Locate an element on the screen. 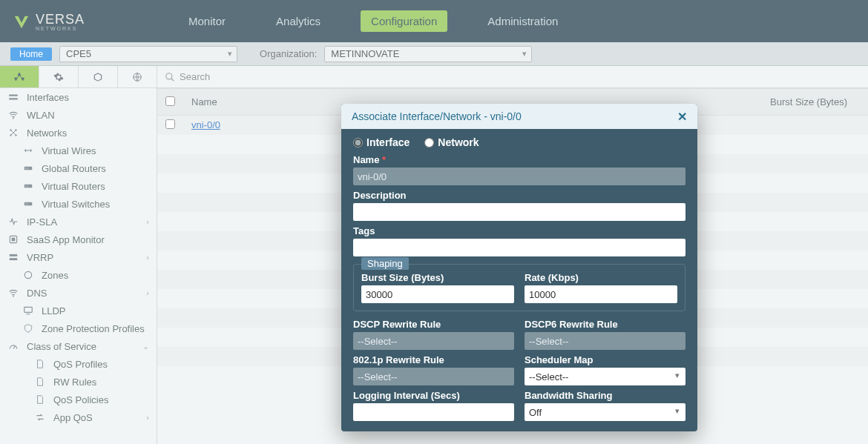 Image resolution: width=868 pixels, height=444 pixels. rate-label: Rate (Kbps) is located at coordinates (601, 277).